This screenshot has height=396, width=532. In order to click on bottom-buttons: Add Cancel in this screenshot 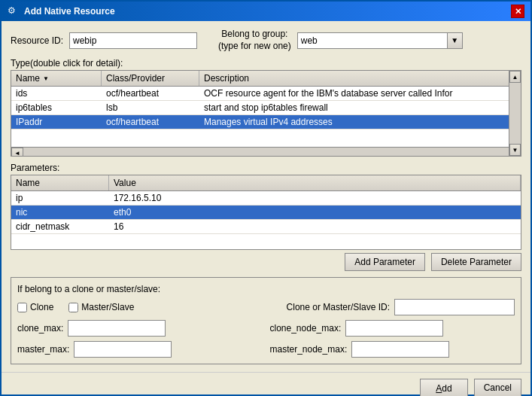, I will do `click(266, 384)`.